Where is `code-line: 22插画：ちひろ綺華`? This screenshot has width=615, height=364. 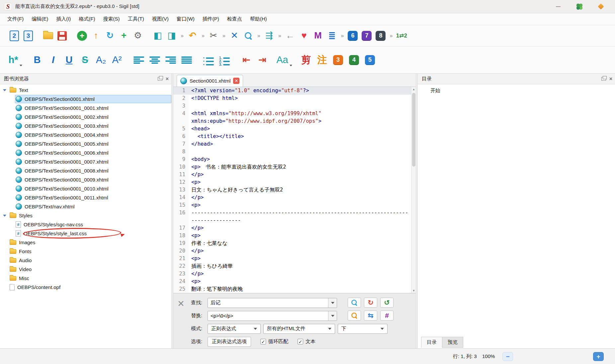 code-line: 22插画：ちひろ綺華 is located at coordinates (292, 266).